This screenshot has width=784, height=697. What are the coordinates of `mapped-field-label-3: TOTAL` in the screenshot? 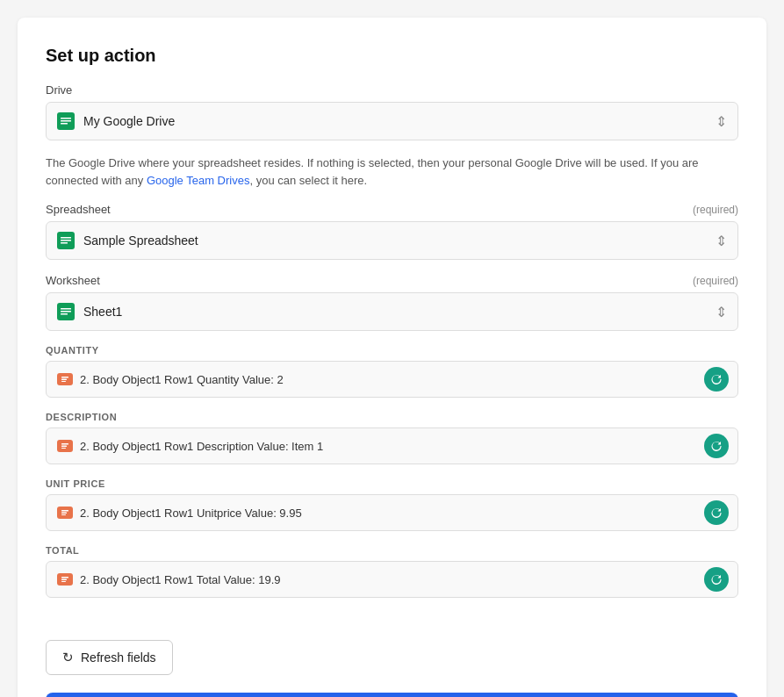 It's located at (392, 550).